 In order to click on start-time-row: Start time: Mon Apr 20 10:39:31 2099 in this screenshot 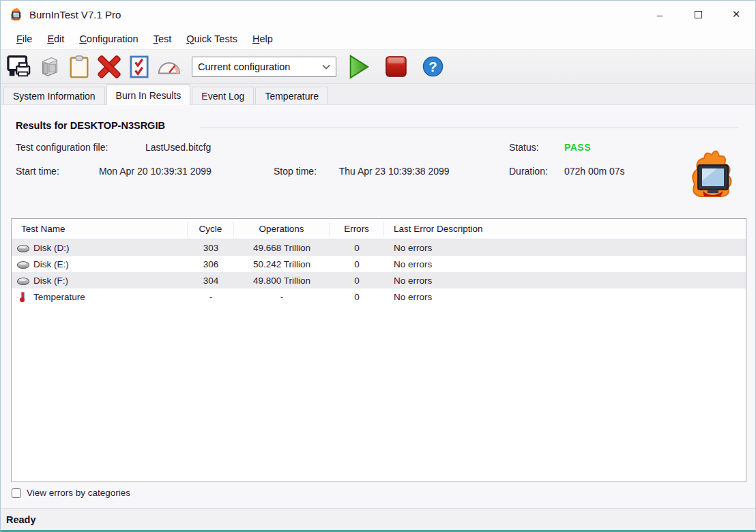, I will do `click(113, 171)`.